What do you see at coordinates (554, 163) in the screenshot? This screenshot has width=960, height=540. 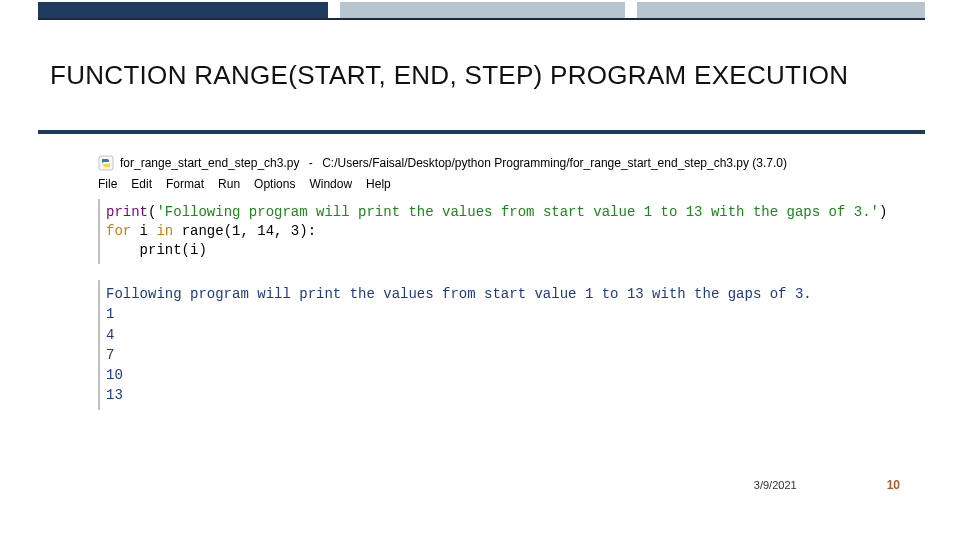 I see `window-path-label: C:/Users/Faisal/Desktop/python Programmi…` at bounding box center [554, 163].